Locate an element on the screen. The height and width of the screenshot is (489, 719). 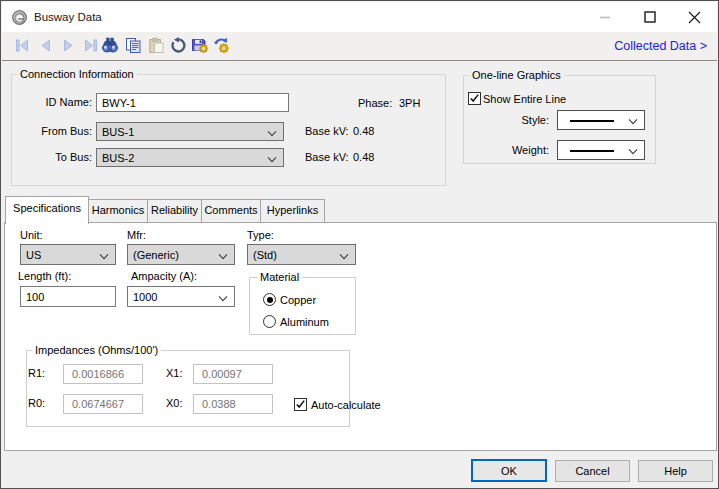
unit-select: US is located at coordinates (68, 254).